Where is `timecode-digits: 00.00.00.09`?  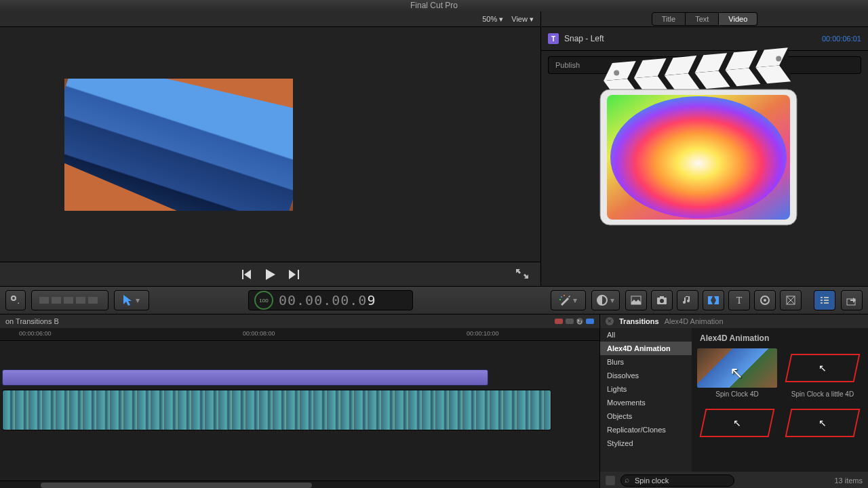 timecode-digits: 00.00.00.09 is located at coordinates (327, 300).